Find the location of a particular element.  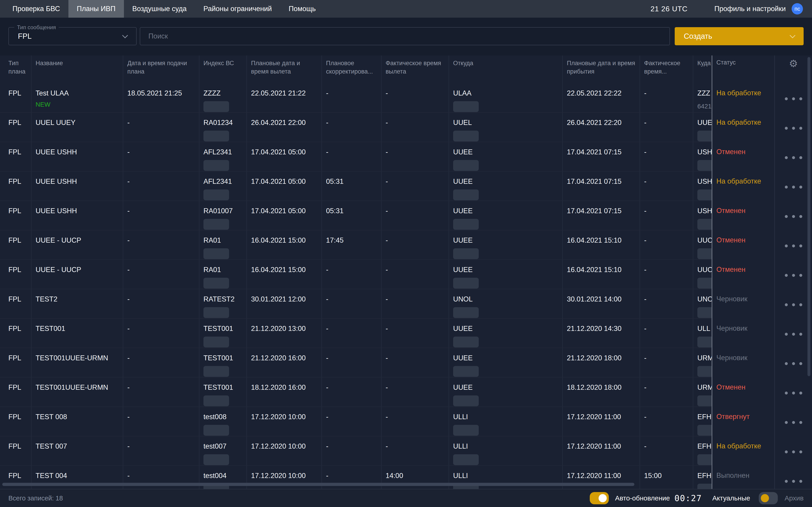

cell-planned-departure: 30.01.2021 12:00 is located at coordinates (284, 304).